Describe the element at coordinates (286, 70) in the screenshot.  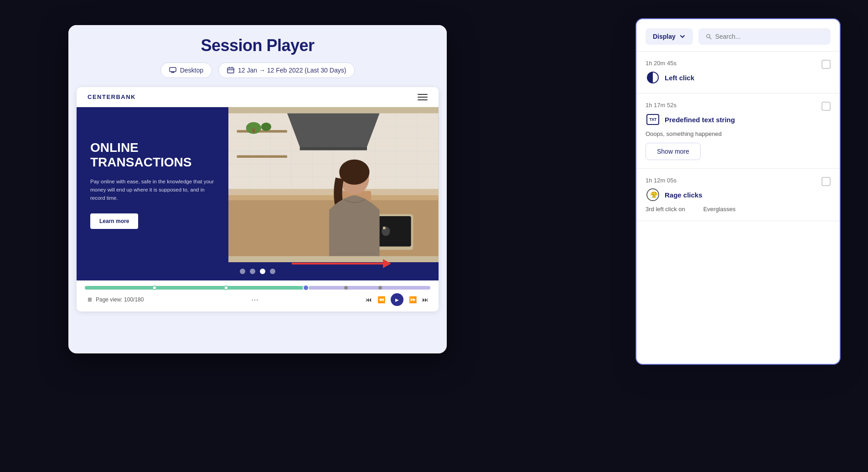
I see `date-range-pill: 12 Jan → 12 Feb 2022 (Last 30 Days)` at that location.